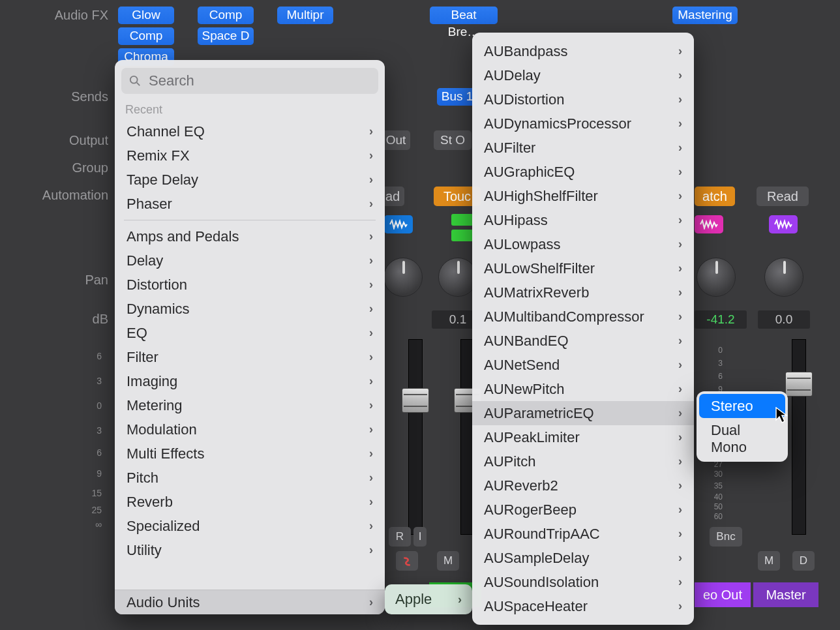 Image resolution: width=840 pixels, height=630 pixels. What do you see at coordinates (250, 429) in the screenshot?
I see `cat-modulation: Modulation›` at bounding box center [250, 429].